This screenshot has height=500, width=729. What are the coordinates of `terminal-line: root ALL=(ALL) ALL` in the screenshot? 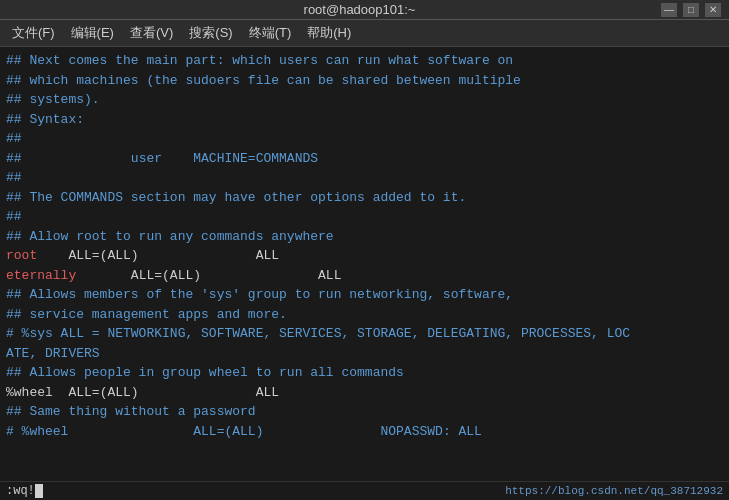 It's located at (364, 256).